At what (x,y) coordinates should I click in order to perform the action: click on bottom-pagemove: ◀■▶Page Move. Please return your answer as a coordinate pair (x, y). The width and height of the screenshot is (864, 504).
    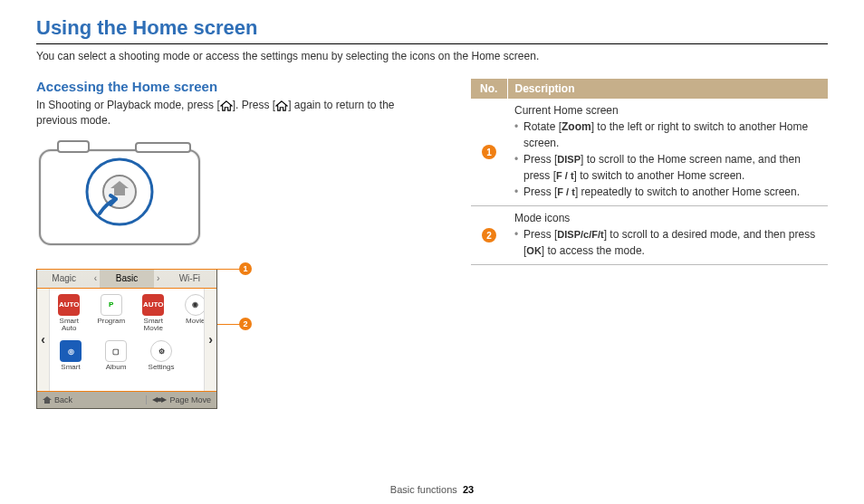
    Looking at the image, I should click on (181, 400).